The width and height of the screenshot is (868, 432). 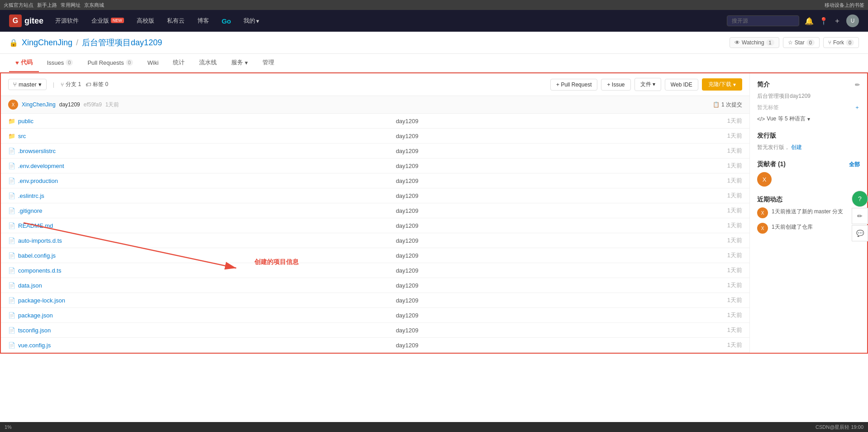 What do you see at coordinates (796, 147) in the screenshot?
I see `release-create-link: 创建` at bounding box center [796, 147].